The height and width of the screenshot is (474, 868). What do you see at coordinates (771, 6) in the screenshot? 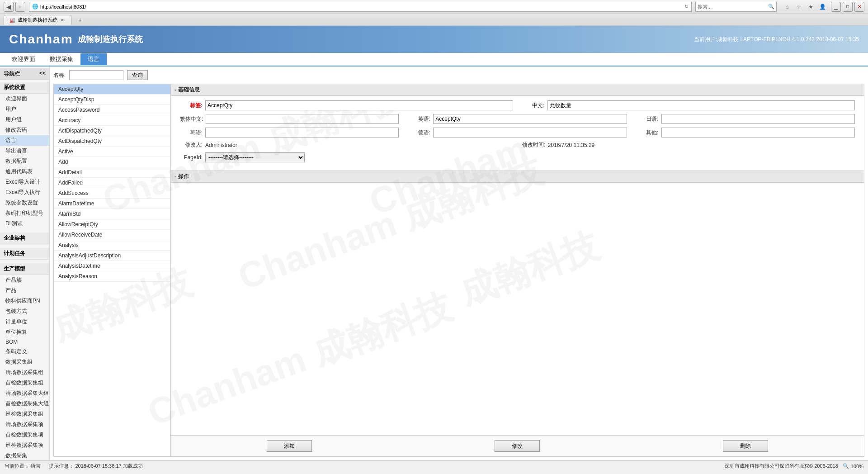
I see `search-icon: 🔍` at bounding box center [771, 6].